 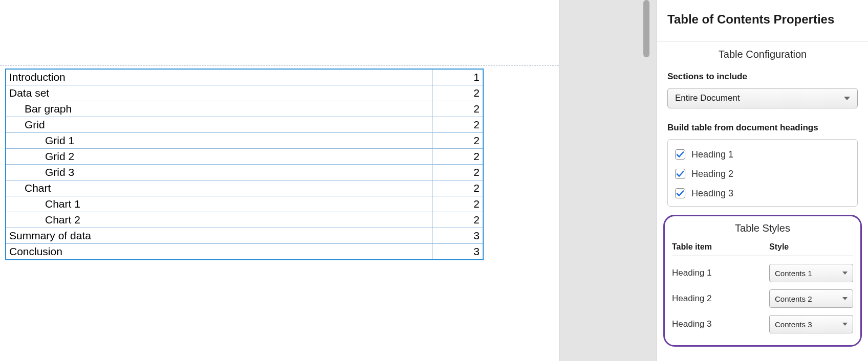 What do you see at coordinates (245, 77) in the screenshot?
I see `toc-row: Introduction1` at bounding box center [245, 77].